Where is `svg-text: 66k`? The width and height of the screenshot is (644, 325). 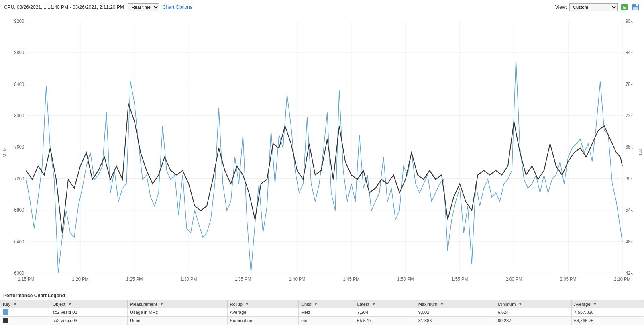
svg-text: 66k is located at coordinates (629, 147).